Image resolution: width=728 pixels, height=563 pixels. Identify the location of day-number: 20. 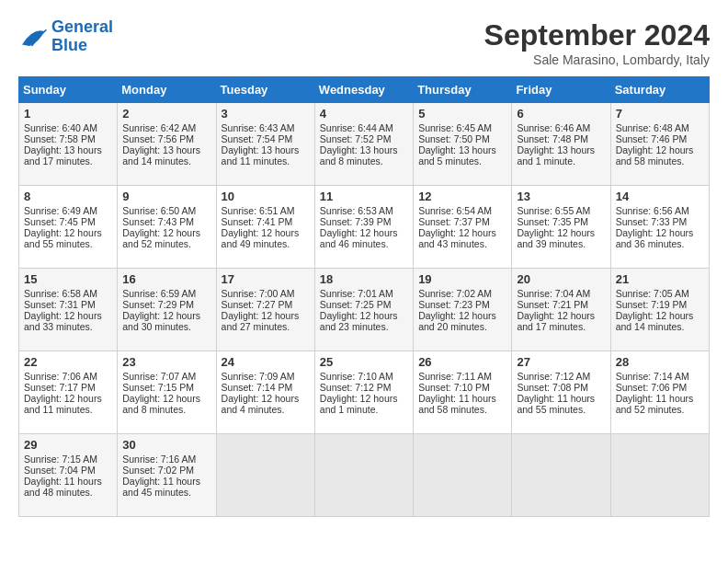
(561, 280).